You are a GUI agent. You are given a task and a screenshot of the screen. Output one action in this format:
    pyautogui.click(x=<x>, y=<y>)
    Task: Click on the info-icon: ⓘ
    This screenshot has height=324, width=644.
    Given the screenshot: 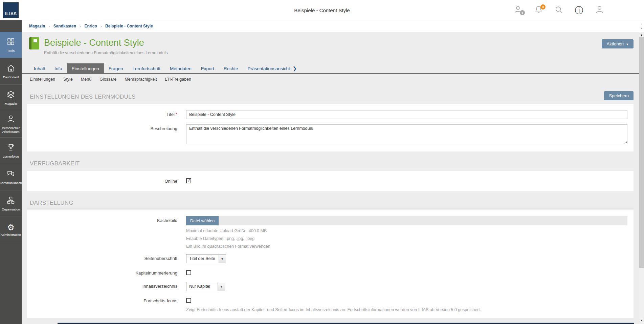 What is the action you would take?
    pyautogui.click(x=579, y=10)
    